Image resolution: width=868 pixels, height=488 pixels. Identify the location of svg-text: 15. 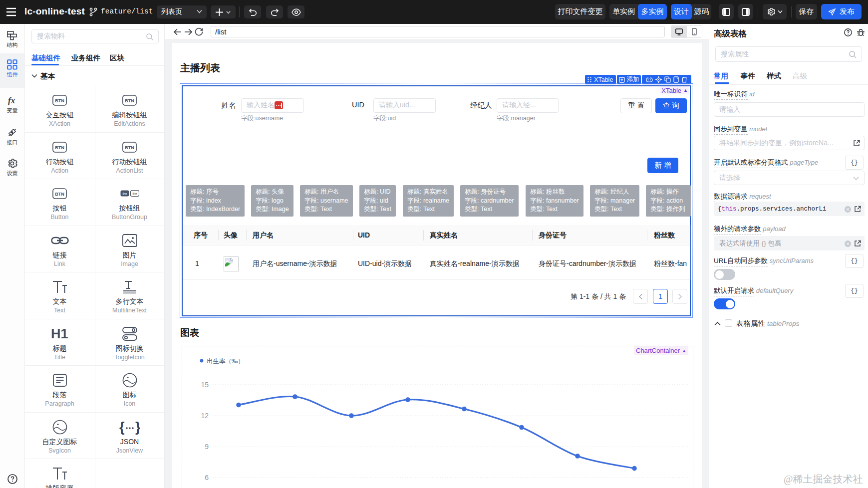
(205, 385).